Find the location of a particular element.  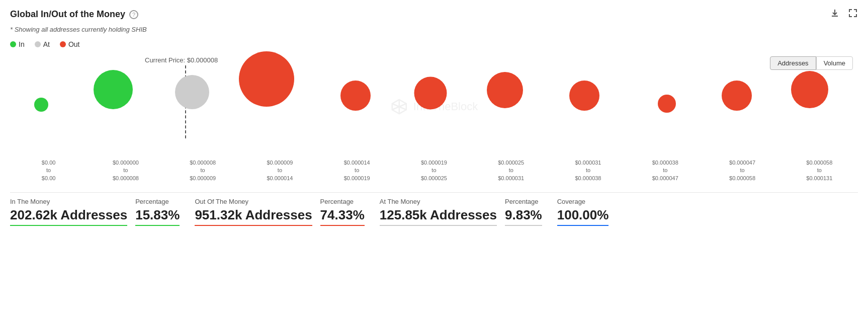

current-price-label: Current Price: $0.000008 is located at coordinates (181, 60).